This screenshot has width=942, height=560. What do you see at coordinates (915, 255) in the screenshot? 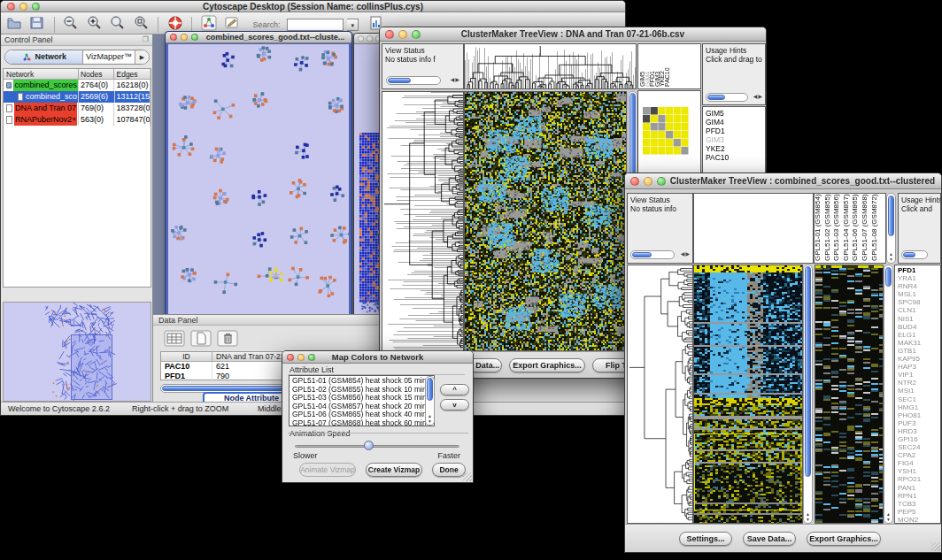
I see `tv2-hints-hscrollbar` at bounding box center [915, 255].